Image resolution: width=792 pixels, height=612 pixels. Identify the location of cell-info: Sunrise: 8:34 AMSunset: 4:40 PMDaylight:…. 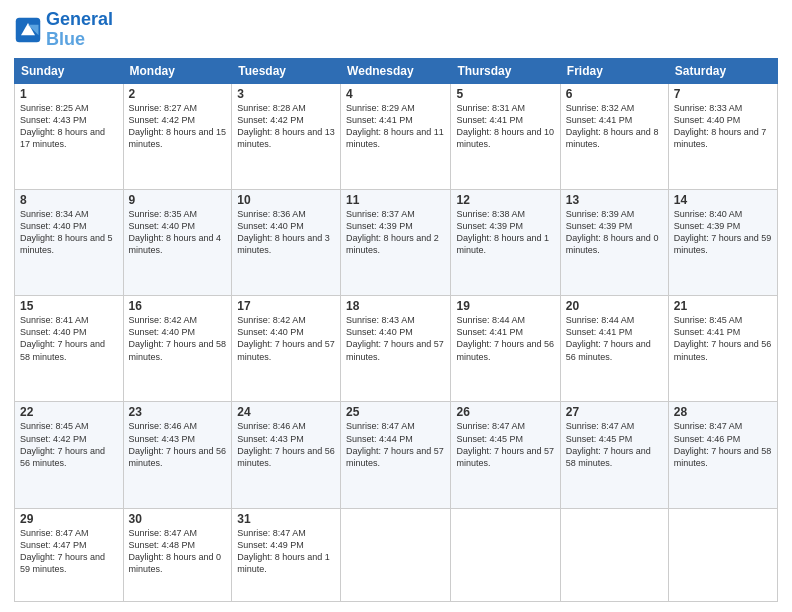
(66, 232).